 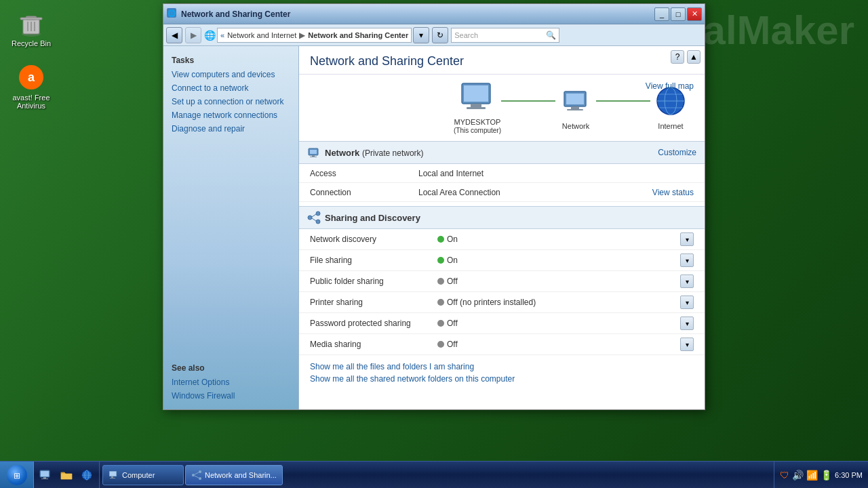 What do you see at coordinates (556, 239) in the screenshot?
I see `network-discovery-status: On` at bounding box center [556, 239].